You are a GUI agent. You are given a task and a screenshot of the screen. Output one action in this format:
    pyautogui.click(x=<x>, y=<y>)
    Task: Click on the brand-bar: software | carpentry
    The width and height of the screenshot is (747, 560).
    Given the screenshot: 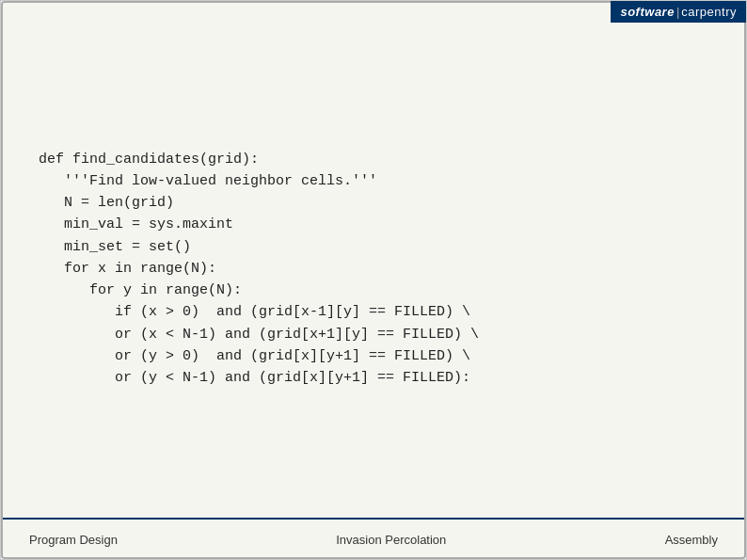 What is the action you would take?
    pyautogui.click(x=678, y=11)
    